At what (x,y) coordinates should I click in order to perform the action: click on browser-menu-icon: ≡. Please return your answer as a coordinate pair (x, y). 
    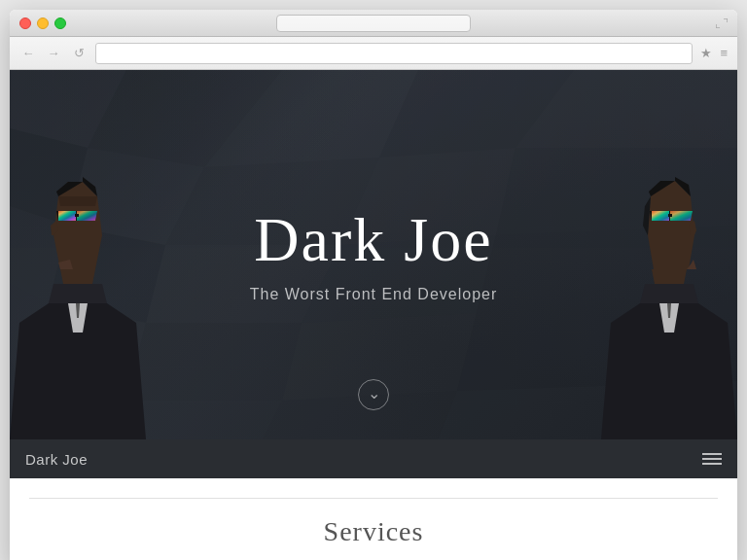
    Looking at the image, I should click on (724, 52).